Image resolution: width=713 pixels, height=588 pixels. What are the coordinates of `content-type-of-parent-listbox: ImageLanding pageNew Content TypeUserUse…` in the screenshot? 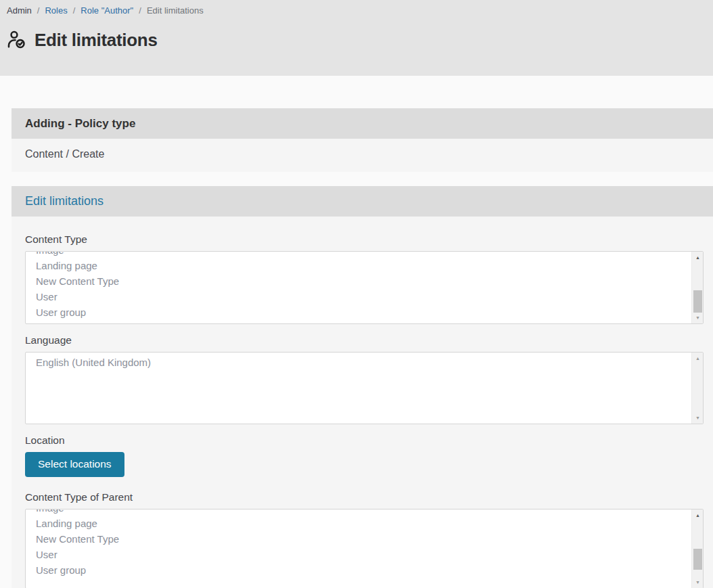 It's located at (364, 548).